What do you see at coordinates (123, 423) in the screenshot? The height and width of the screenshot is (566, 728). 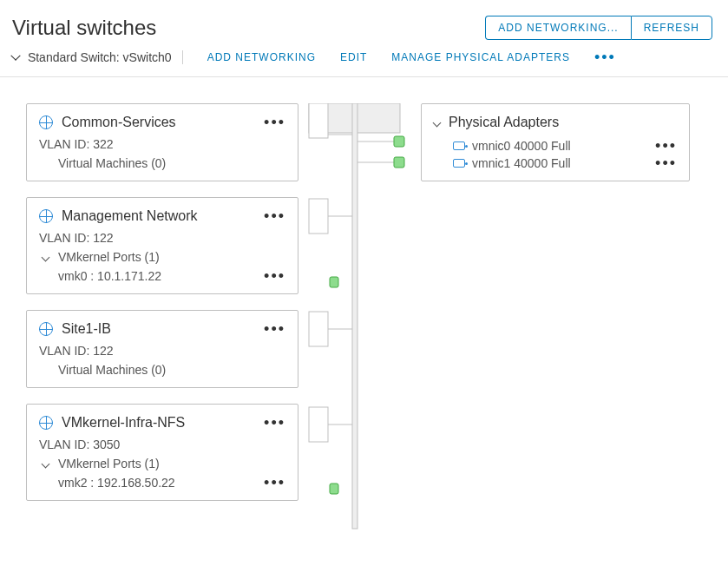 I see `portgroup-name: VMkernel-Infra-NFS` at bounding box center [123, 423].